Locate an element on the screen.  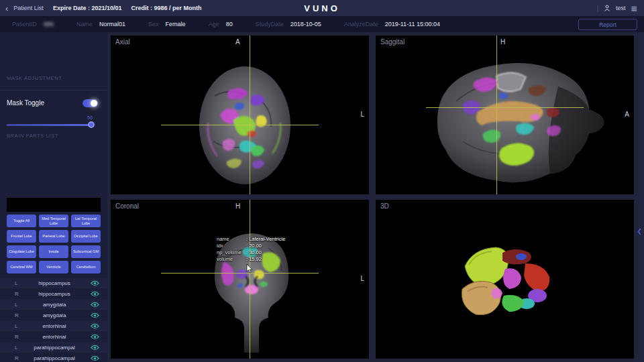
part-button-cingulate-lobe: Cingulate Lobe is located at coordinates (21, 252).